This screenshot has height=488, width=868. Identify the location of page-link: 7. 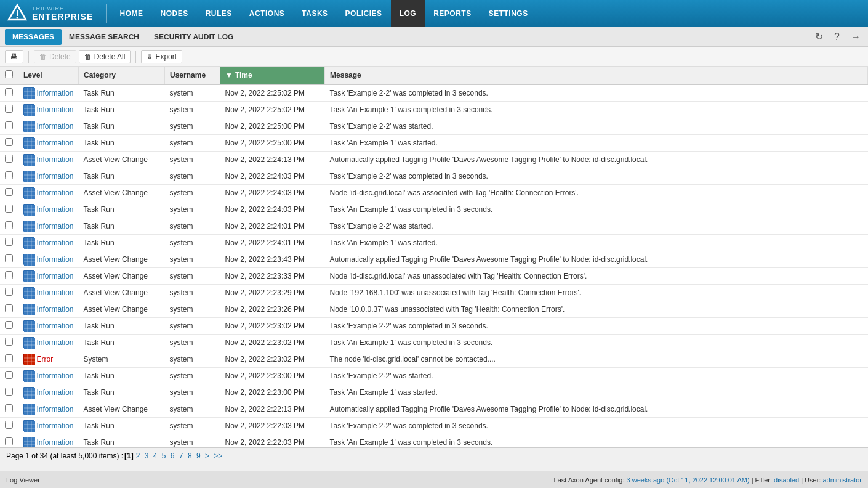
(182, 456).